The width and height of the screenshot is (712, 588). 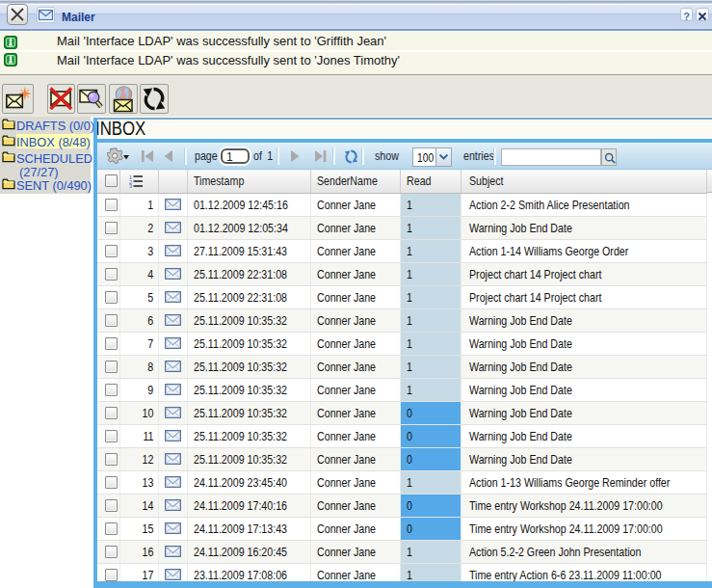 I want to click on svg-text: 3, so click(x=131, y=185).